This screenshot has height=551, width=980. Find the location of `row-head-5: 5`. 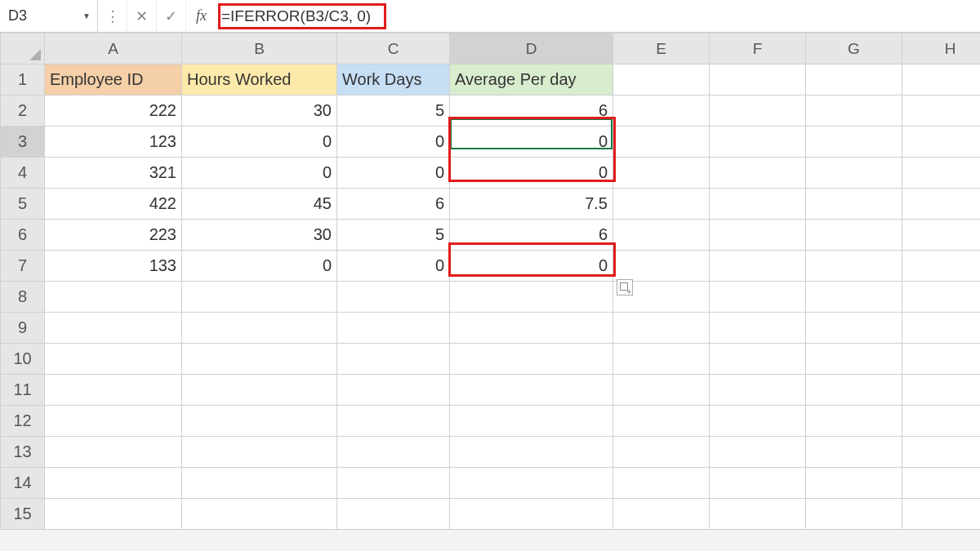

row-head-5: 5 is located at coordinates (23, 204).